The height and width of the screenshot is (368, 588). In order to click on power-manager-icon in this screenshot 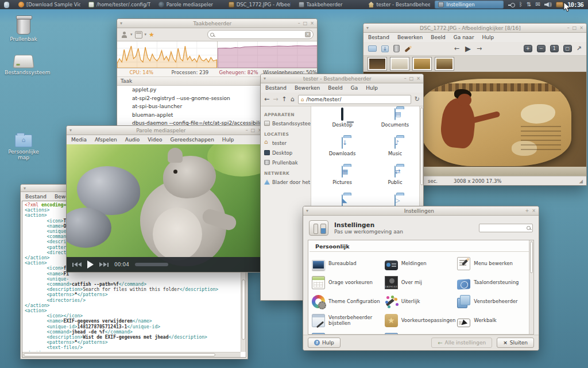, I will do `click(512, 5)`.